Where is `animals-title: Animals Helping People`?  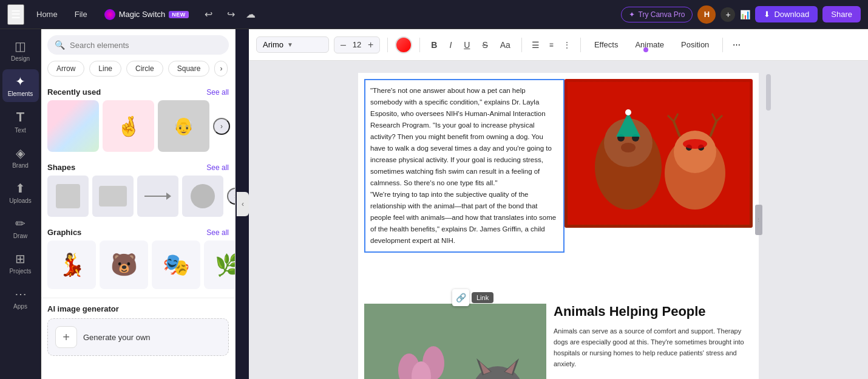 animals-title: Animals Helping People is located at coordinates (649, 312).